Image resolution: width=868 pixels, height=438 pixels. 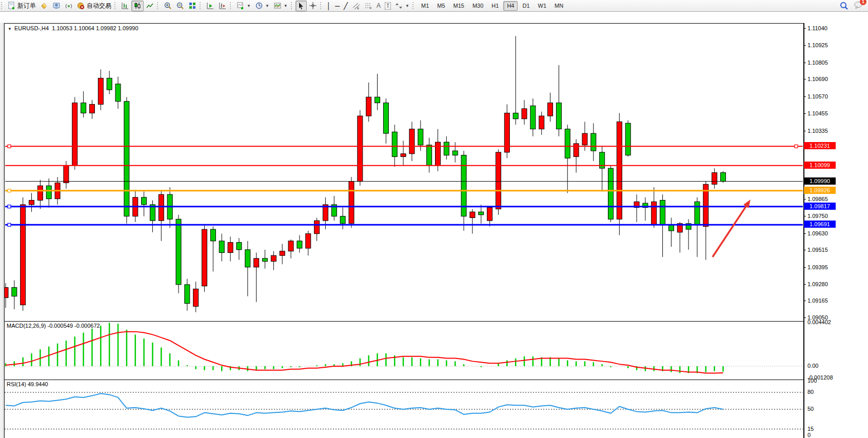 What do you see at coordinates (526, 6) in the screenshot?
I see `timeframe-button-d1: D1` at bounding box center [526, 6].